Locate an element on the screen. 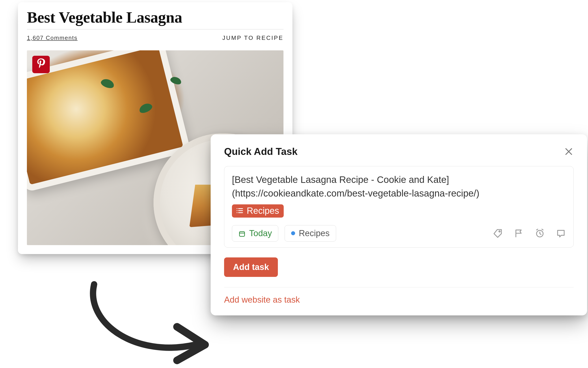 The width and height of the screenshot is (588, 368). list-icon is located at coordinates (240, 211).